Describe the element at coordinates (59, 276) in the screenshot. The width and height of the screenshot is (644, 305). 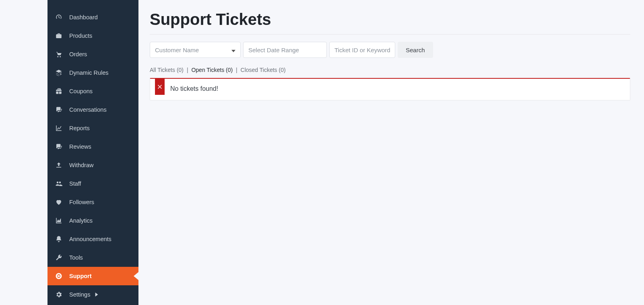
I see `support-icon` at that location.